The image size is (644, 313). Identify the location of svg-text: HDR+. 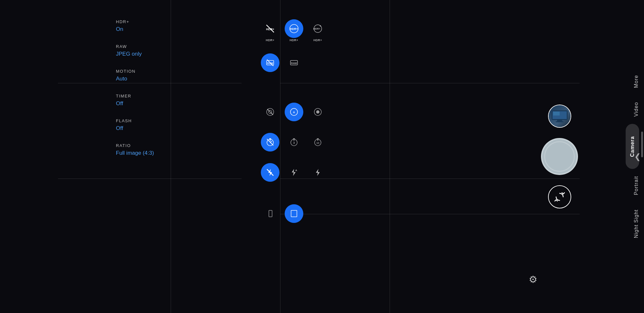
(270, 29).